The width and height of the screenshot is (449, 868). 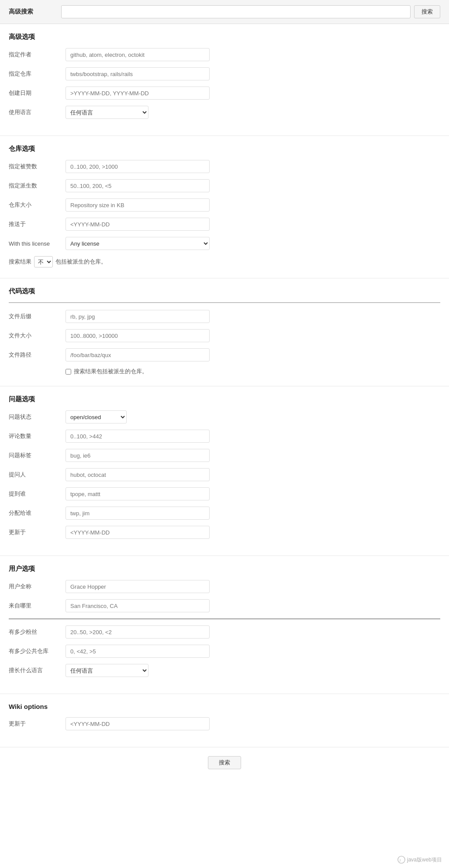 What do you see at coordinates (138, 606) in the screenshot?
I see `location-input` at bounding box center [138, 606].